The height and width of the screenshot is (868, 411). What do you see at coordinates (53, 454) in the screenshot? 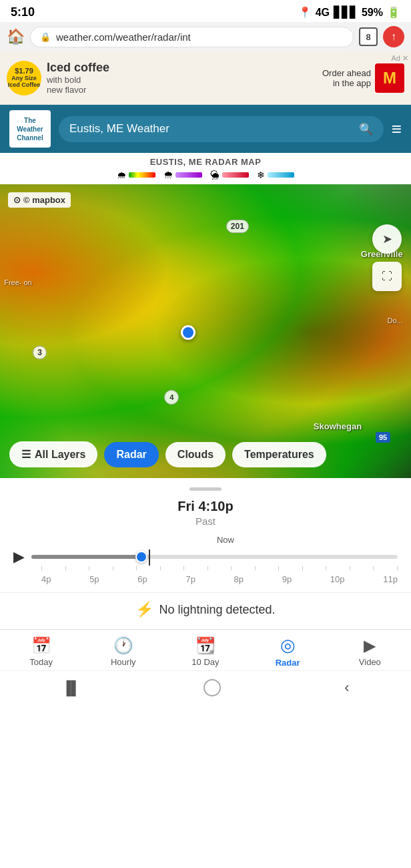
I see `all-layers-button: ☰ All Layers` at bounding box center [53, 454].